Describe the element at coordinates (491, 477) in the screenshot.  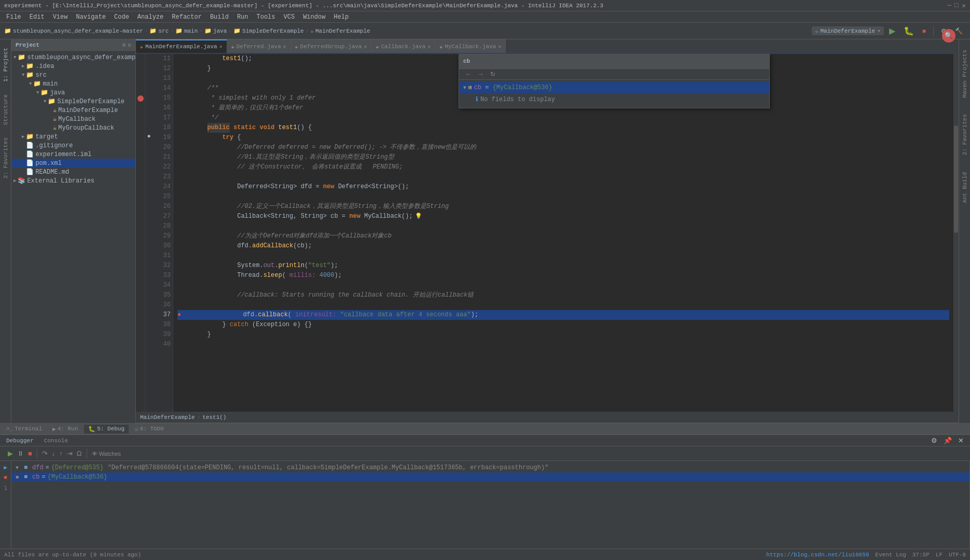
I see `var-item-cb: ■ ■ cb = {MyCallback@536}` at that location.